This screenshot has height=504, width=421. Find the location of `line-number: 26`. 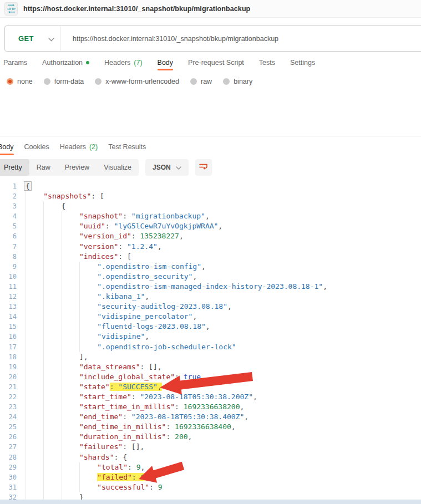

line-number: 26 is located at coordinates (8, 437).